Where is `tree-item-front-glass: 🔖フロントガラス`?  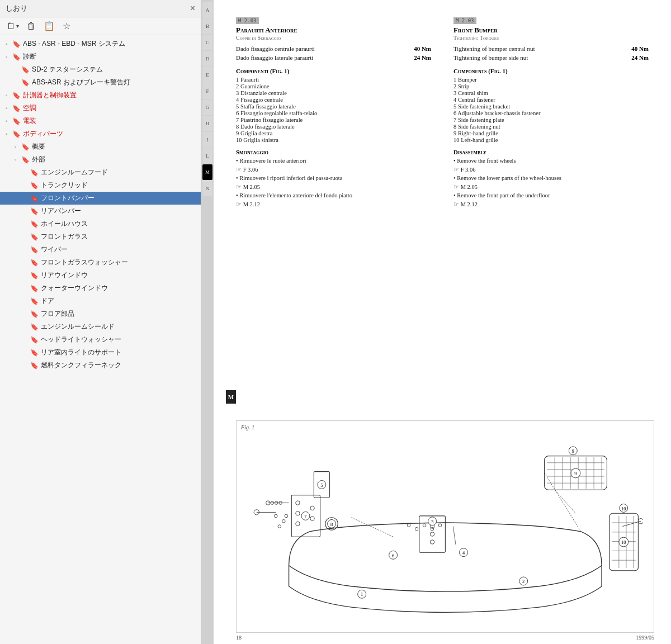 tree-item-front-glass: 🔖フロントガラス is located at coordinates (101, 237).